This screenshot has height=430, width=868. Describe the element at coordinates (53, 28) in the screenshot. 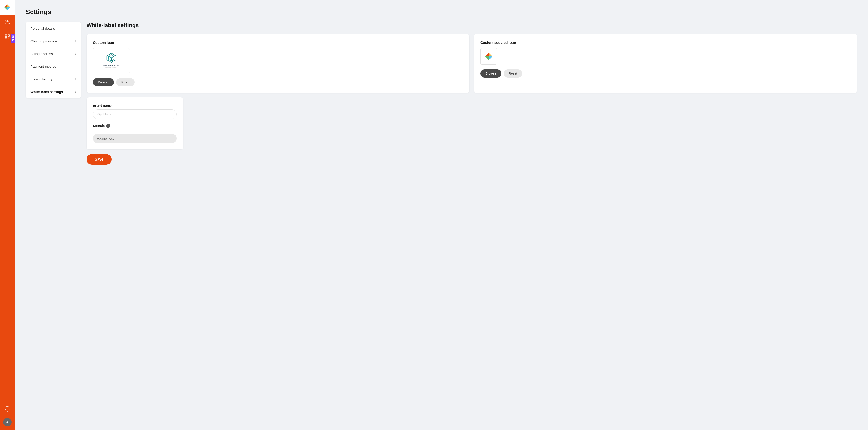

I see `nav-personal-details: Personal details ›` at that location.